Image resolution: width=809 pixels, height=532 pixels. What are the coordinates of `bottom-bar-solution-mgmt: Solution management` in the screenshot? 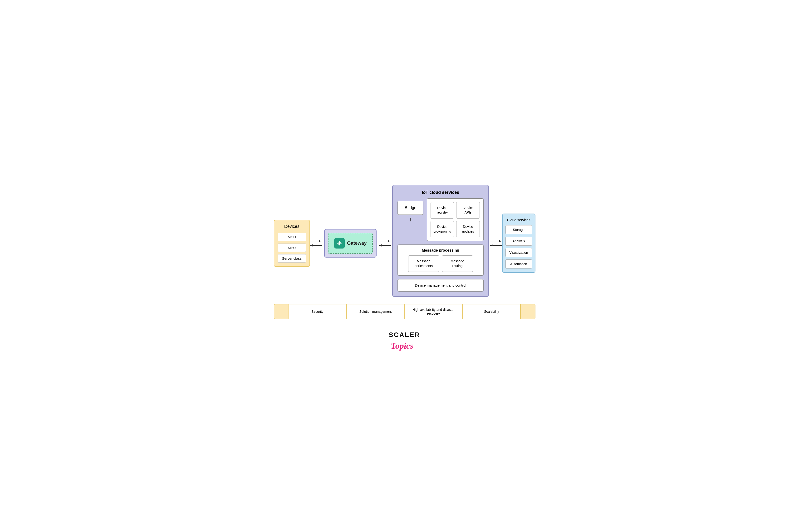 It's located at (376, 311).